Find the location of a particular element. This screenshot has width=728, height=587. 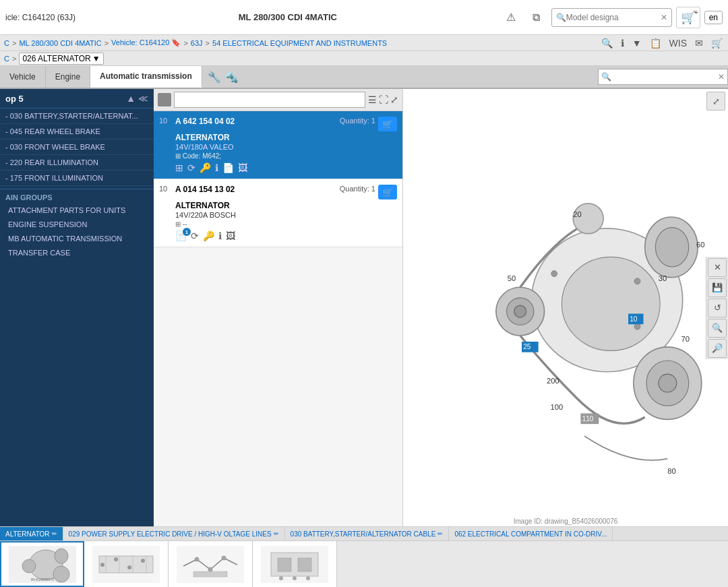

sidebar-group-transfer-case: TRANSFER CASE is located at coordinates (77, 253).